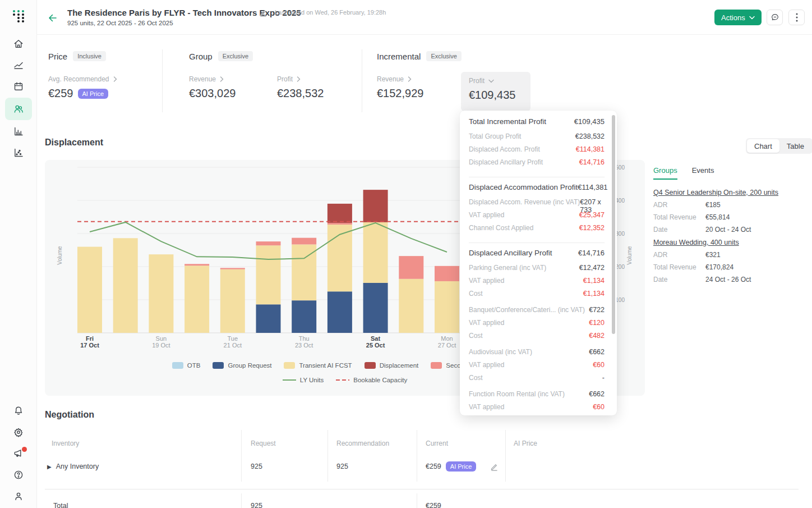  Describe the element at coordinates (49, 467) in the screenshot. I see `expand-caret-icon: ▶` at that location.